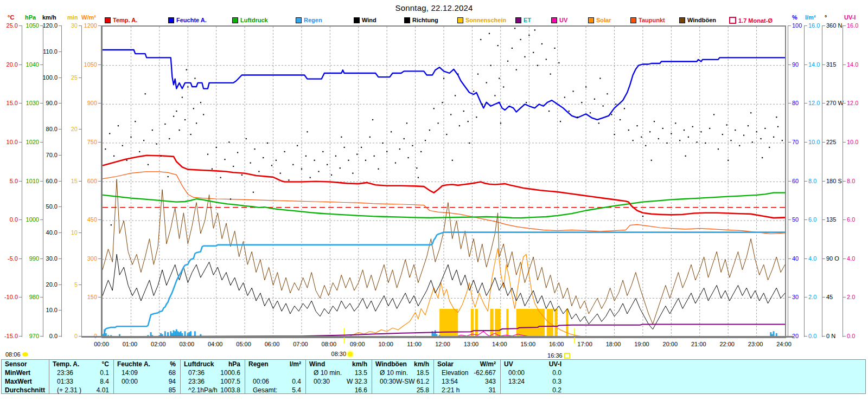  What do you see at coordinates (187, 344) in the screenshot?
I see `hour-label: 03:00` at bounding box center [187, 344].